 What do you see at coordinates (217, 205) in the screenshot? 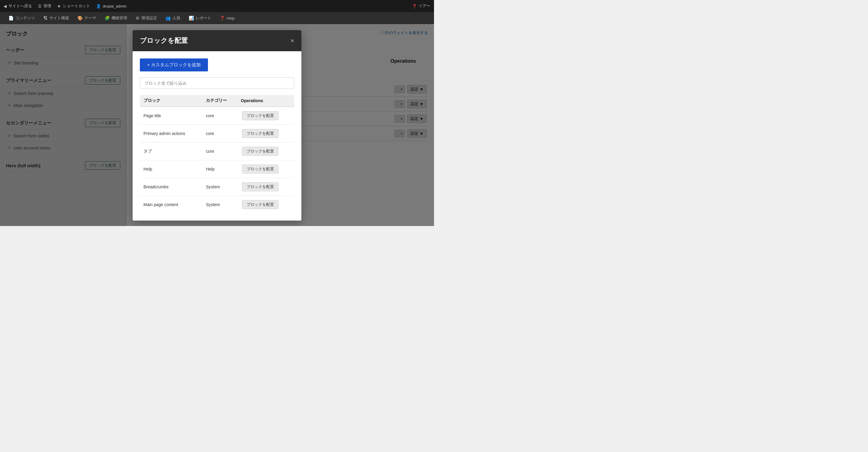
I see `table-row: Main page contentSystemブロックを配置` at bounding box center [217, 205].